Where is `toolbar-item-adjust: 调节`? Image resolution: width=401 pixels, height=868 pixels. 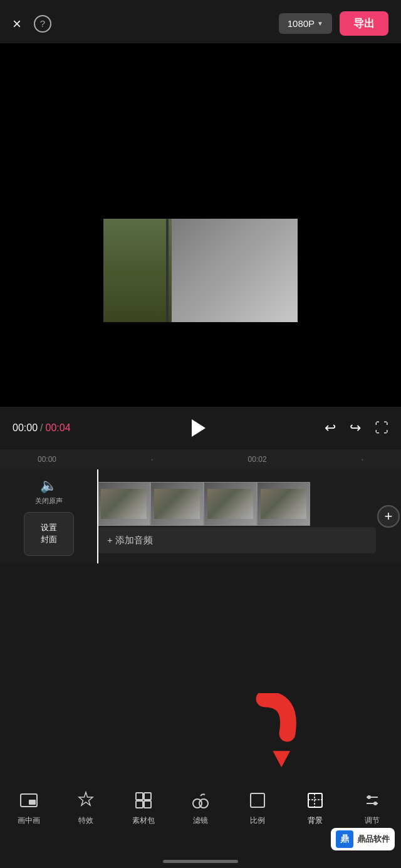
toolbar-item-adjust: 调节 is located at coordinates (372, 807).